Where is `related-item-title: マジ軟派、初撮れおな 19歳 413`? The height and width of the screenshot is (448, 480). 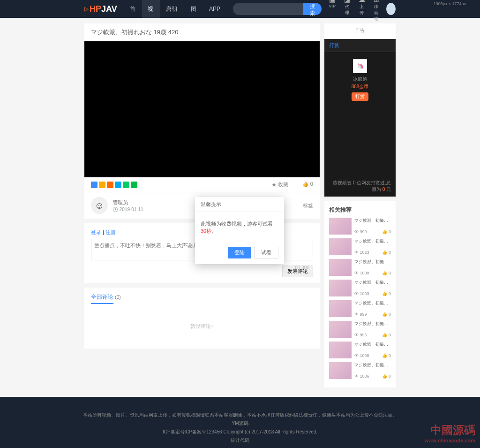 related-item-title: マジ軟派、初撮れおな 19歳 413 is located at coordinates (373, 282).